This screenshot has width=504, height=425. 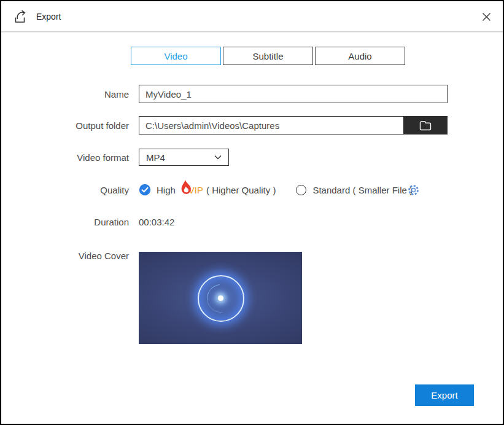 I want to click on quality-standard-text: Standard ( Smaller File ), so click(x=362, y=190).